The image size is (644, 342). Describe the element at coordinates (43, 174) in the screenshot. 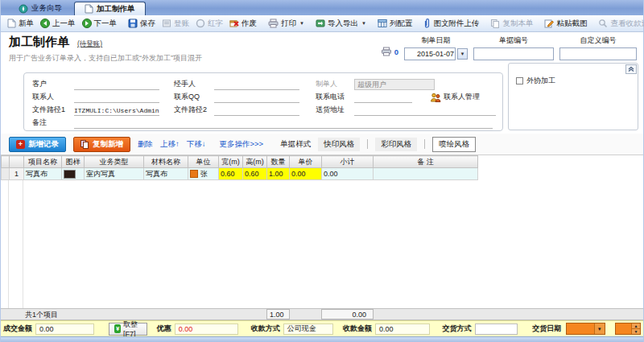

I see `item-name-cell: 写真布` at that location.